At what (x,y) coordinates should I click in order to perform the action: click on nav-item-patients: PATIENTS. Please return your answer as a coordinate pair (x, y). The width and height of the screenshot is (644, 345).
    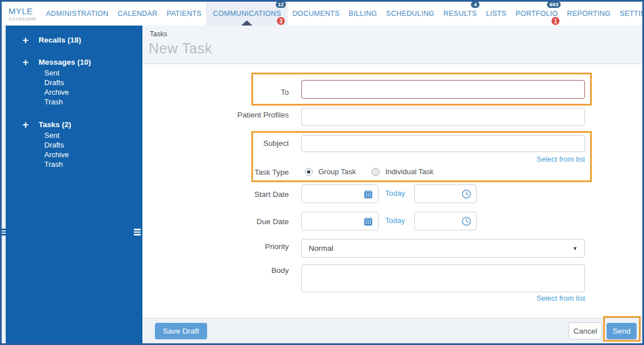
    Looking at the image, I should click on (184, 14).